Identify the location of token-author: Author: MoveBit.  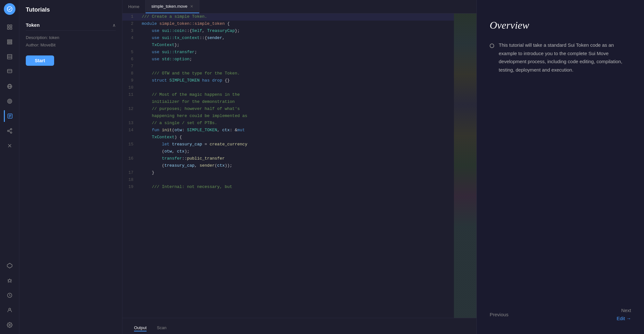
(71, 45).